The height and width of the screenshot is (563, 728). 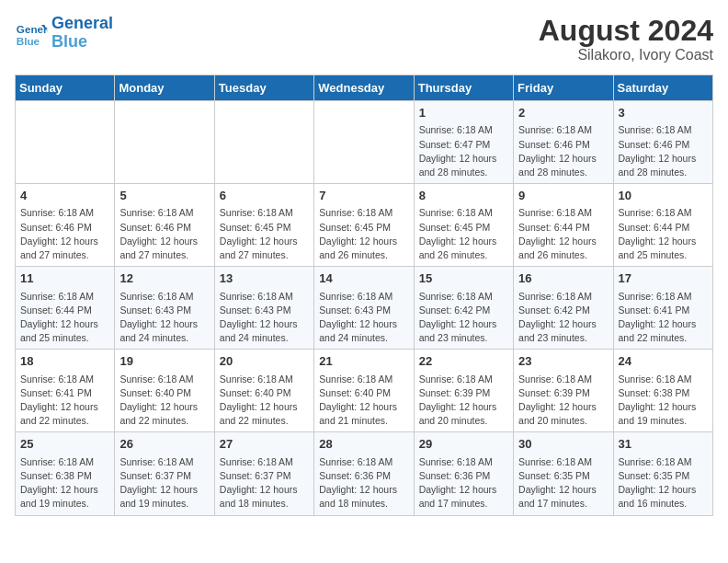 I want to click on day-info: Sunrise: 6:18 AM Sunset: 6:39 PM Dayligh…, so click(x=463, y=401).